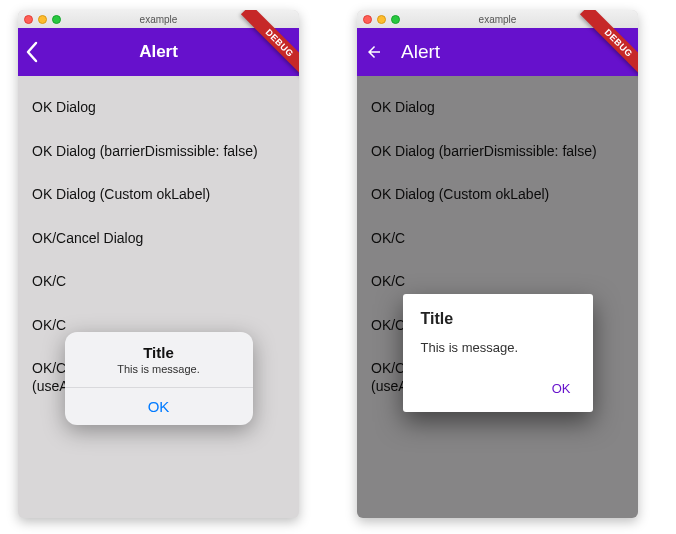  I want to click on chevron-left-icon, so click(31, 52).